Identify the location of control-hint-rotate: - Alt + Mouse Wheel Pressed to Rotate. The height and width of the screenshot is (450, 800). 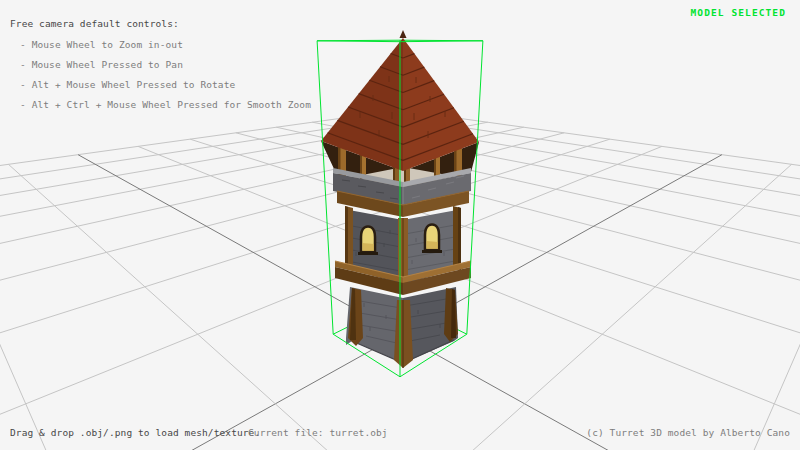
(128, 84).